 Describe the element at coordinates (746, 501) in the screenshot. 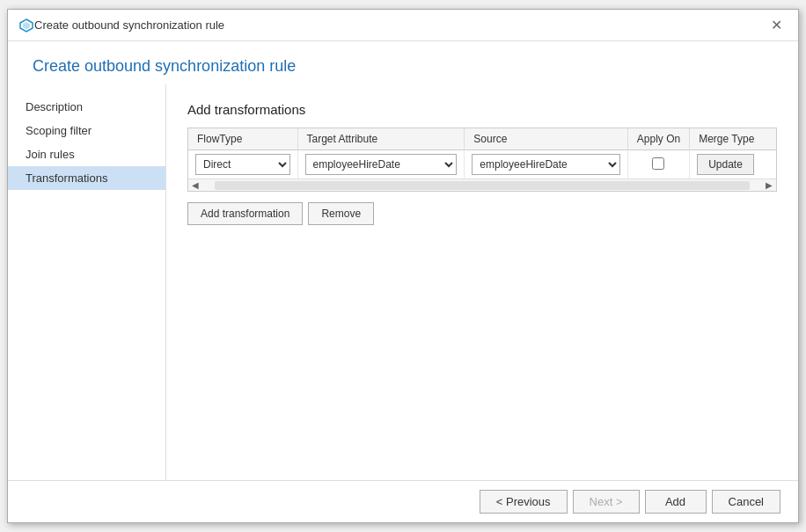

I see `cancel-button: Cancel` at that location.